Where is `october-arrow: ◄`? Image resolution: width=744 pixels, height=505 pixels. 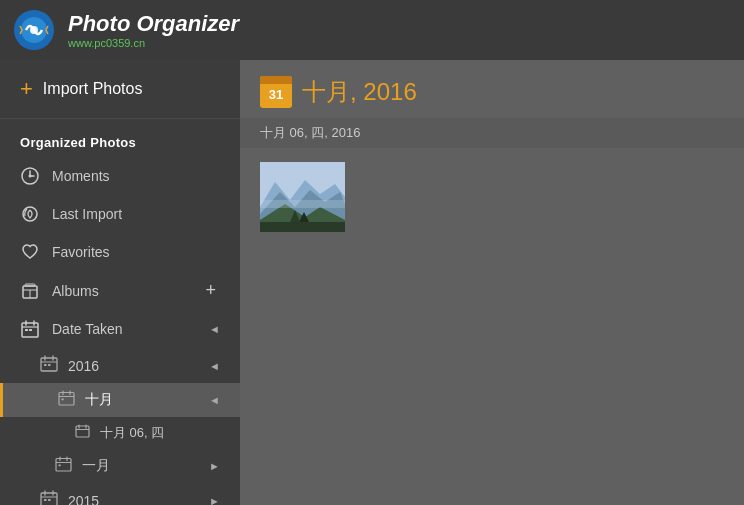 october-arrow: ◄ is located at coordinates (214, 400).